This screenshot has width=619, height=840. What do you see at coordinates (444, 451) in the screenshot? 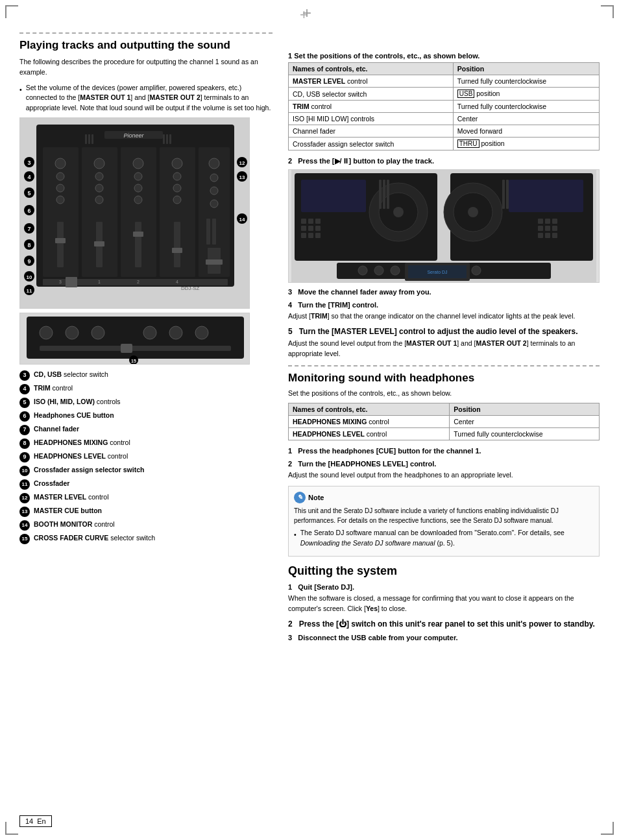
I see `mon-step1-heading: 1 Press the headphones [CUE] button for …` at bounding box center [444, 451].